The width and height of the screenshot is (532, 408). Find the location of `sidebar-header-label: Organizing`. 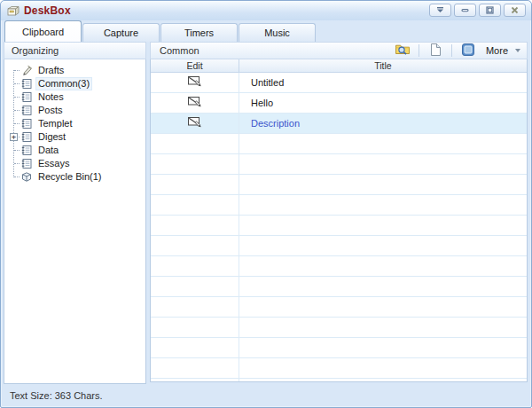

sidebar-header-label: Organizing is located at coordinates (35, 51).